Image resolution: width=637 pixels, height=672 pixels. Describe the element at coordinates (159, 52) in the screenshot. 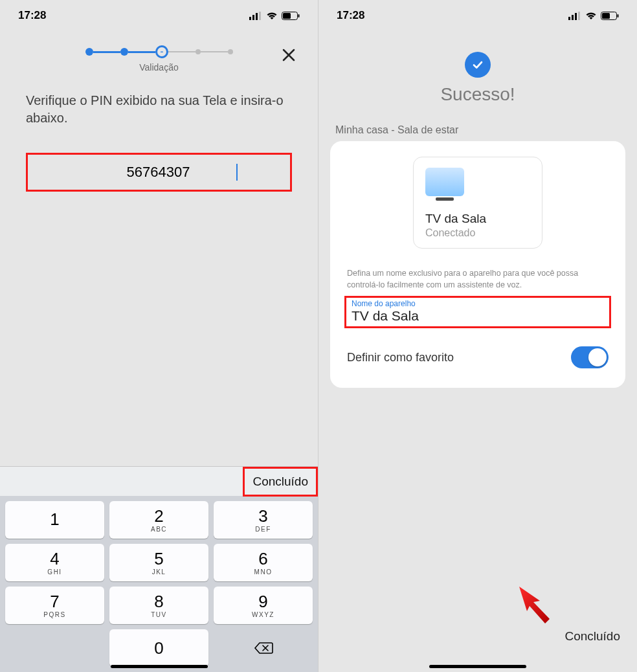

I see `stepper-row` at that location.